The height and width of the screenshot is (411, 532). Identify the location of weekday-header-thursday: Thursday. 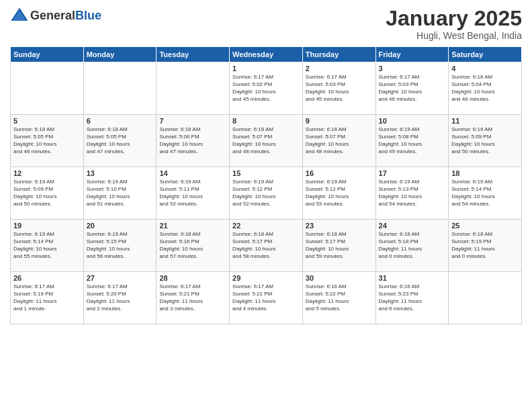
(339, 55).